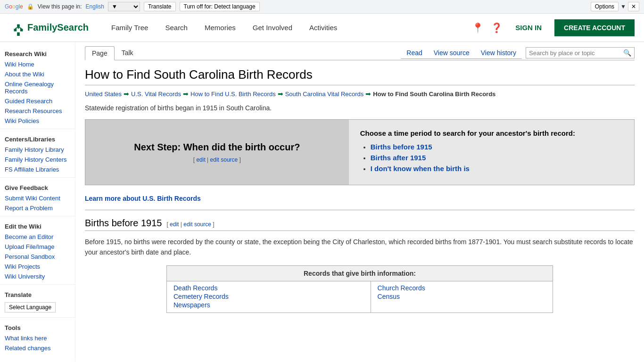  What do you see at coordinates (398, 157) in the screenshot?
I see `births-after-1915-link: Births after 1915` at bounding box center [398, 157].